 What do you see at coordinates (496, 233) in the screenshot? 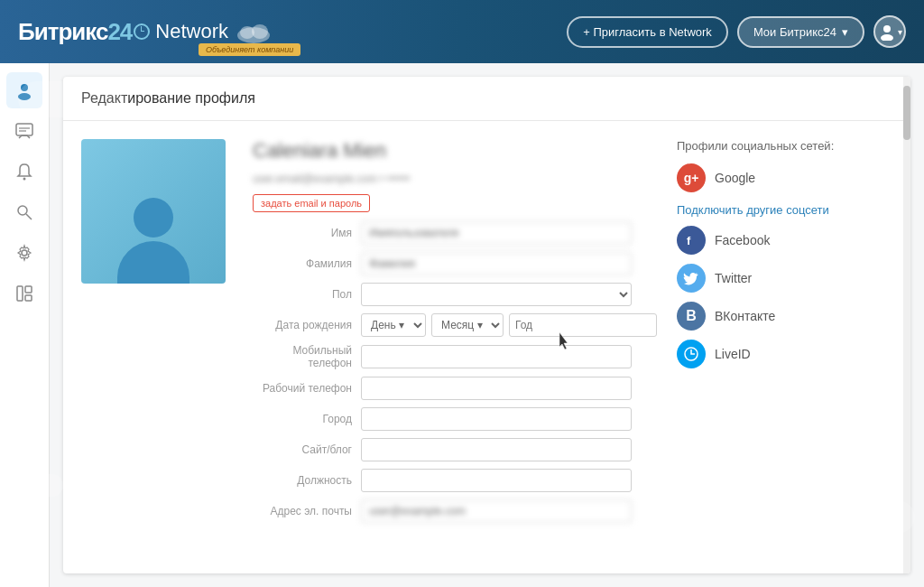
I see `input-firstname` at bounding box center [496, 233].